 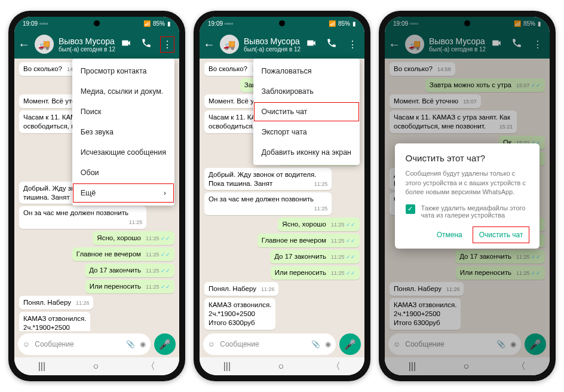 I want to click on menu-item: Добавить иконку на экран, so click(x=306, y=152).